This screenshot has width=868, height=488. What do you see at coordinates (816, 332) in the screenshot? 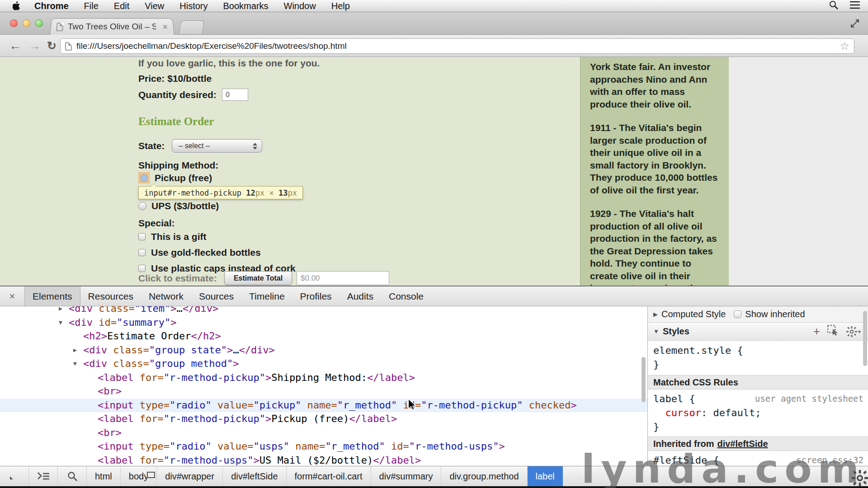
I see `new-style-rule-icon: +` at bounding box center [816, 332].